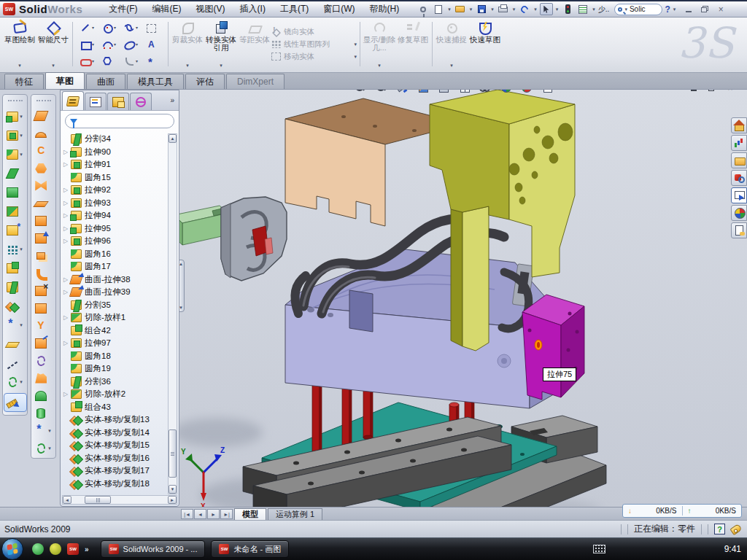 This screenshot has height=560, width=747. What do you see at coordinates (172, 314) in the screenshot?
I see `tree-vertical-scrollbar: ▲ ▼` at bounding box center [172, 314].